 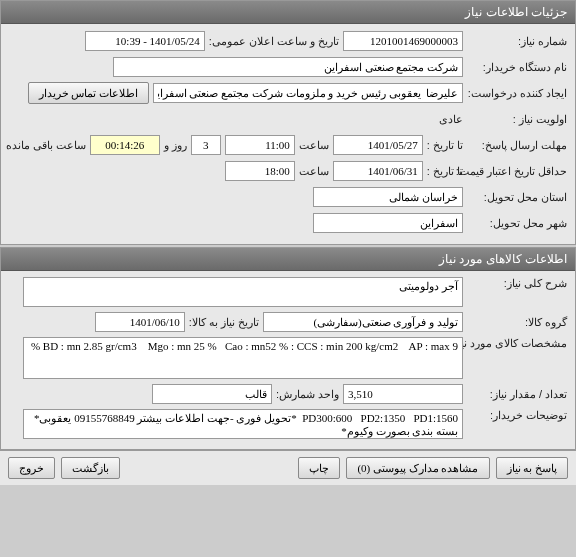 What do you see at coordinates (517, 224) in the screenshot?
I see `city-label: شهر محل تحویل:` at bounding box center [517, 224].